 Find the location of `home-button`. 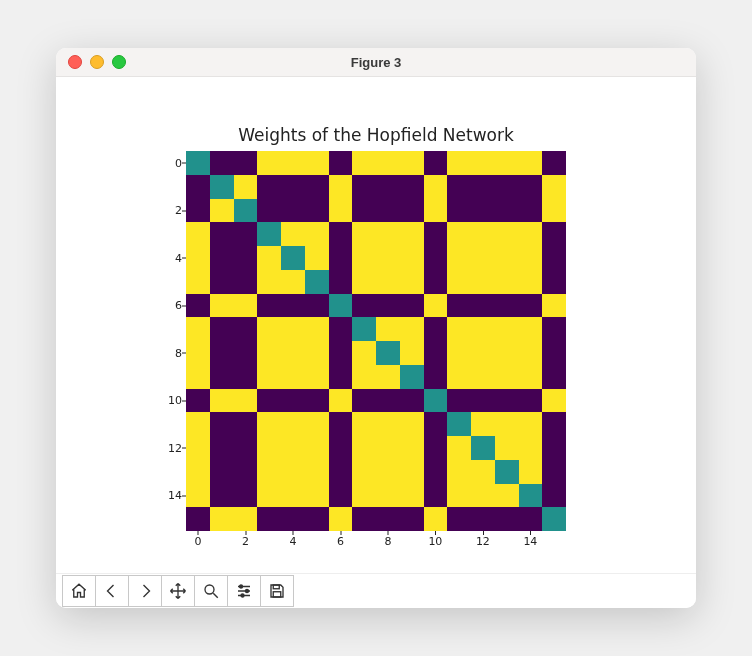

home-button is located at coordinates (79, 591).